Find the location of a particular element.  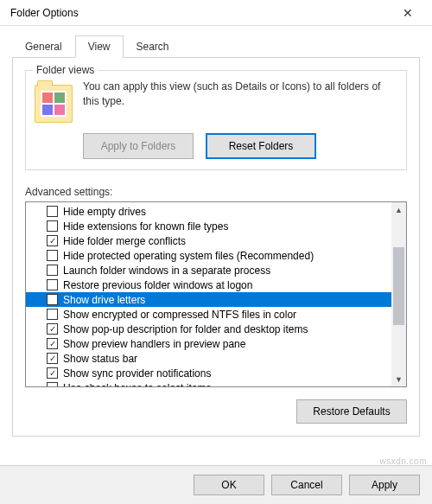

list-item-label: Show drive letters is located at coordinates (104, 300).